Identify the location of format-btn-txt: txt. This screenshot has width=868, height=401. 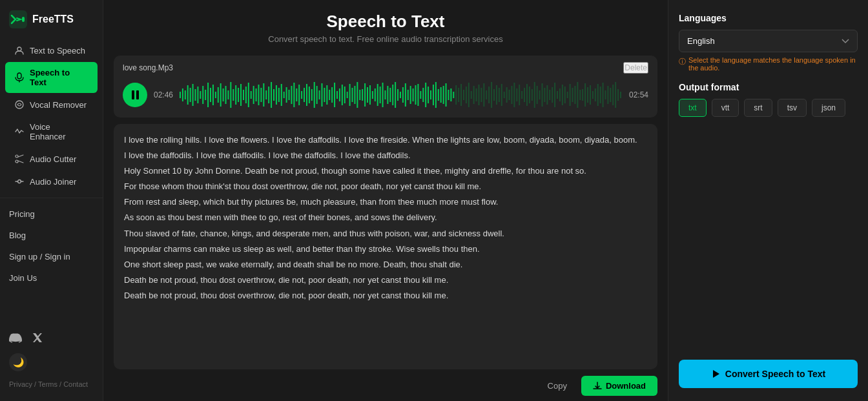
(692, 108).